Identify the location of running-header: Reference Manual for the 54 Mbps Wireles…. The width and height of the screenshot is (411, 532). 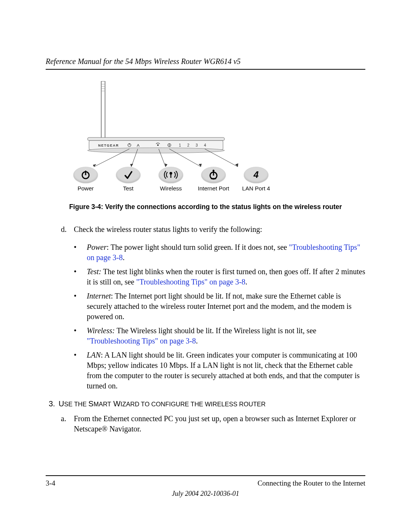
(206, 63).